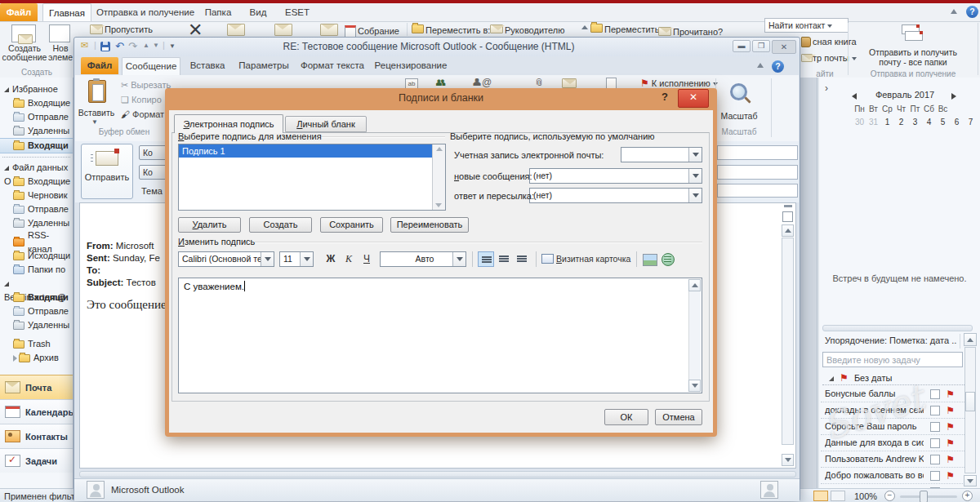 The height and width of the screenshot is (502, 980). I want to click on subject-input, so click(758, 191).